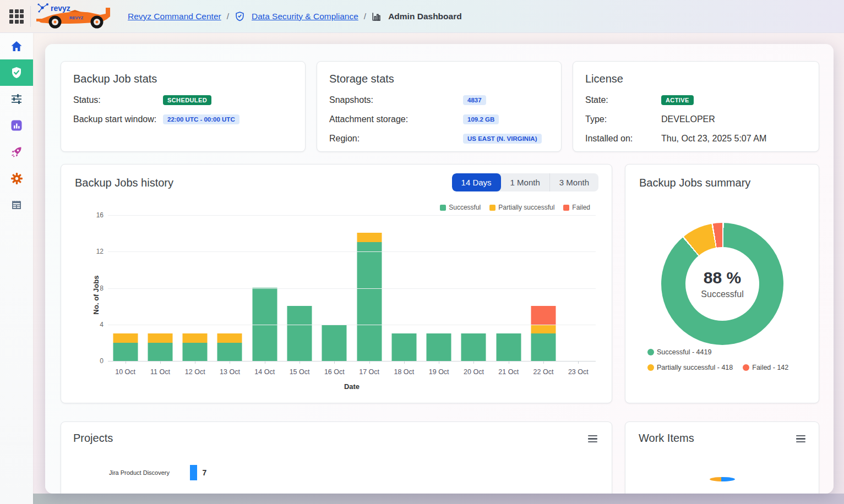 Image resolution: width=844 pixels, height=504 pixels. Describe the element at coordinates (160, 372) in the screenshot. I see `x-tick-label: 11 Oct` at that location.